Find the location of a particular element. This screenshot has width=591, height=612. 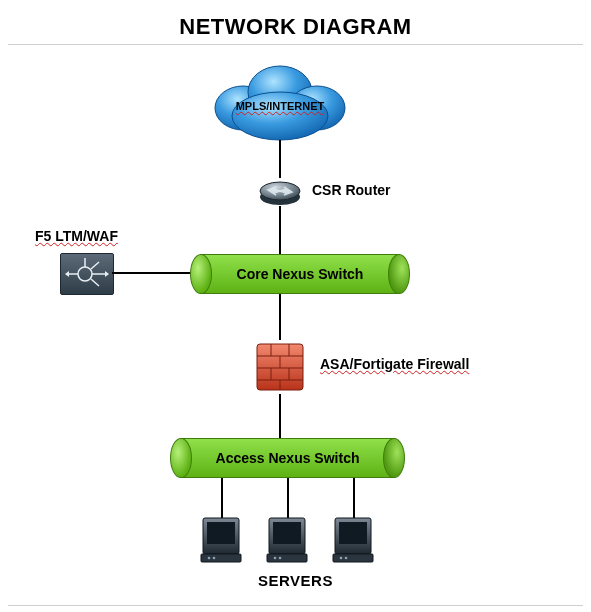

link-access-server2 is located at coordinates (288, 498).